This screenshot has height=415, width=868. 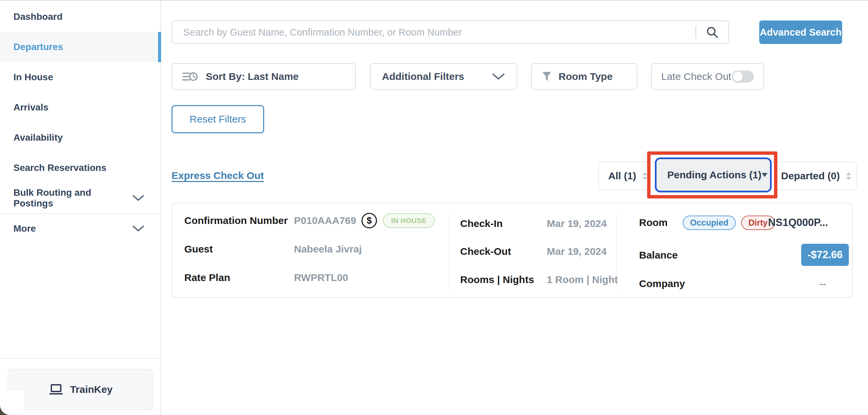 I want to click on sidebar-item-label: Availability, so click(x=38, y=138).